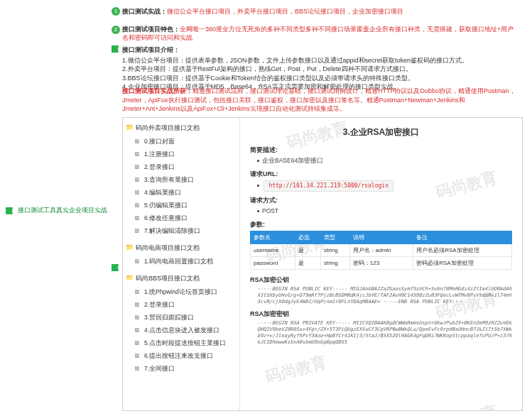  I want to click on legend: 接口测试工具真实企业项目实战, so click(57, 210).